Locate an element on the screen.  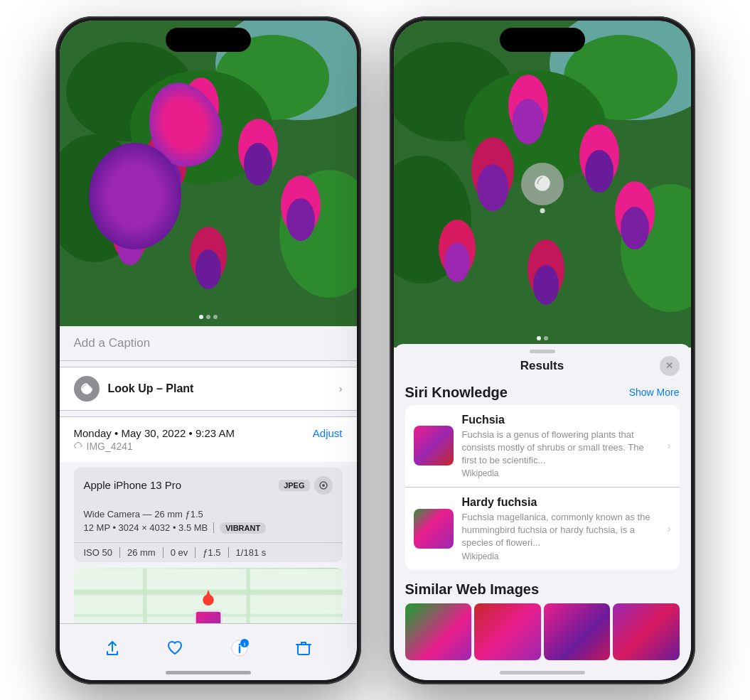
share-button is located at coordinates (112, 648).